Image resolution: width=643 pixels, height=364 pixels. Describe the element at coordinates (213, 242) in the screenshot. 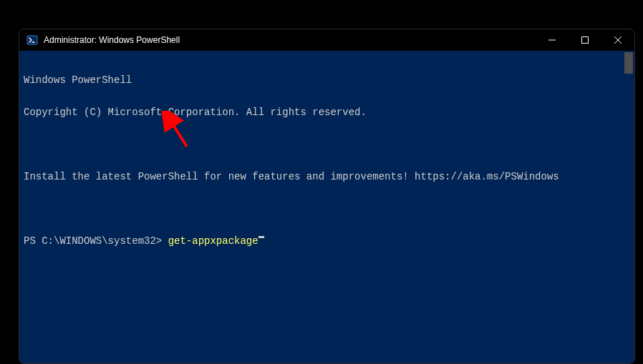

I see `command-input: get-appxpackage` at that location.